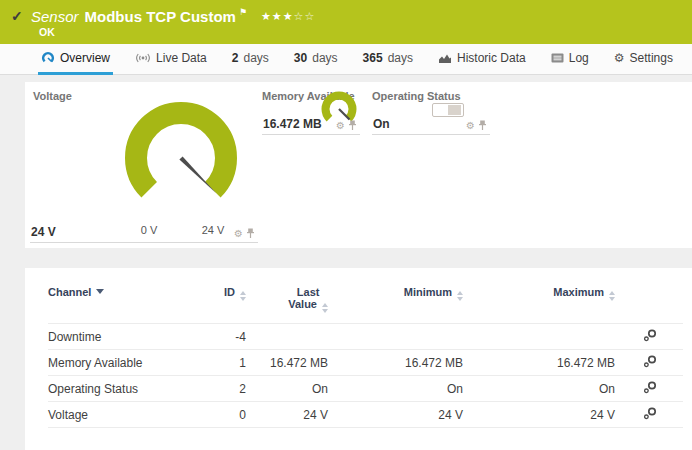 The height and width of the screenshot is (450, 692). I want to click on cell-min: On, so click(396, 389).